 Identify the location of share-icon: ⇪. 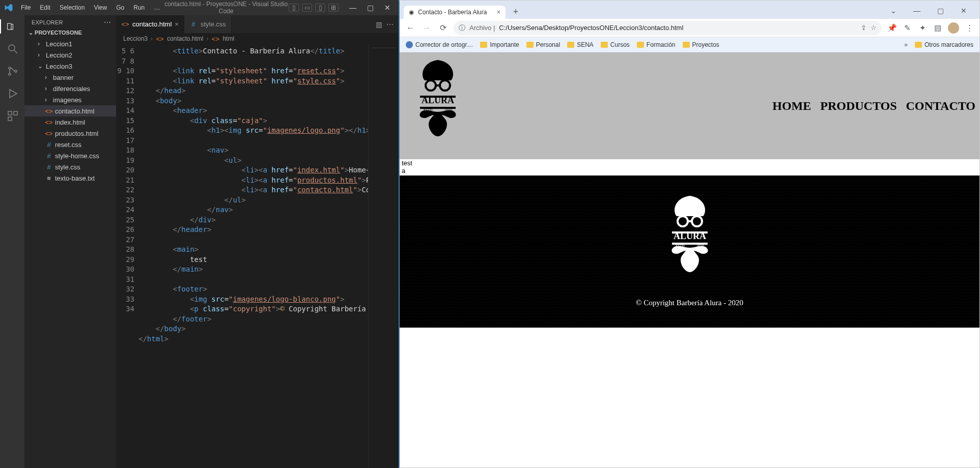
(863, 27).